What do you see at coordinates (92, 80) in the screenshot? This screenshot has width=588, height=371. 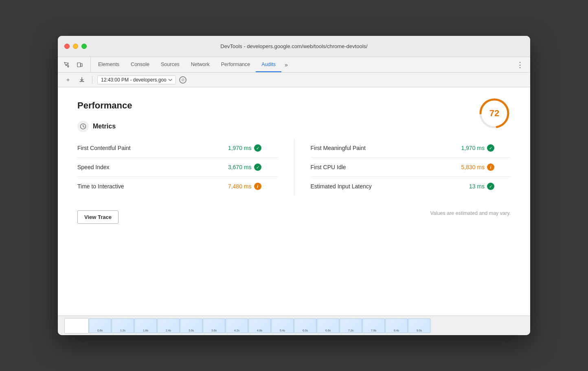 I see `toolbar-divider` at bounding box center [92, 80].